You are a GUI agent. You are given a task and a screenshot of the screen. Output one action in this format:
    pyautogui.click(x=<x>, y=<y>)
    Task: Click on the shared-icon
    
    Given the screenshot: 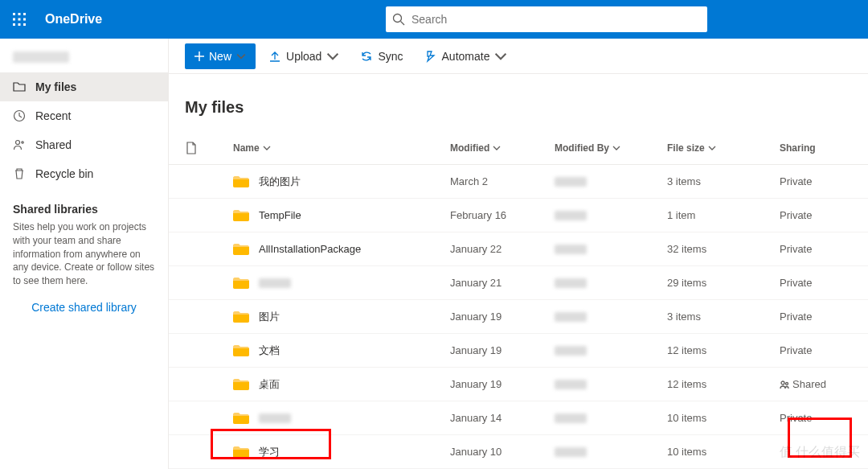 What is the action you would take?
    pyautogui.click(x=784, y=385)
    